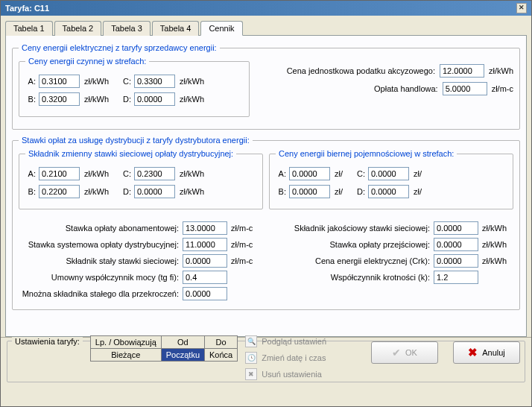  I want to click on trans-label: Stawka opłaty przejściowej:, so click(350, 244).